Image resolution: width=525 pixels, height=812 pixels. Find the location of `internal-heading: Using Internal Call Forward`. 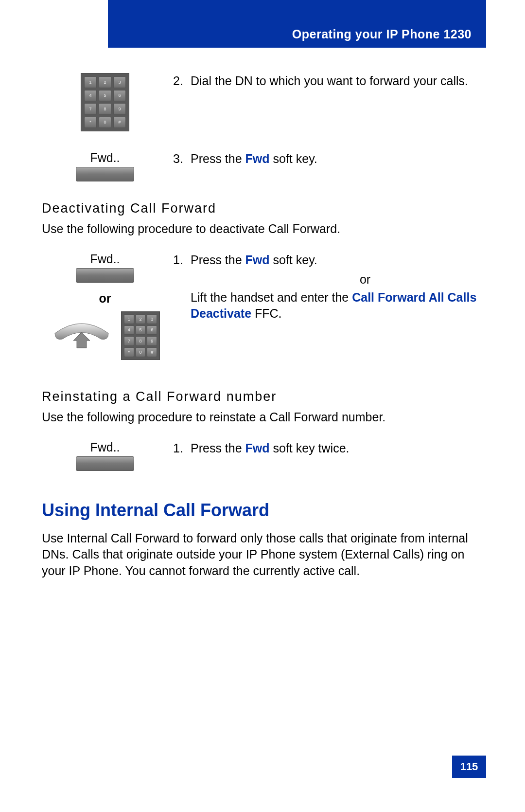

internal-heading: Using Internal Call Forward is located at coordinates (263, 510).